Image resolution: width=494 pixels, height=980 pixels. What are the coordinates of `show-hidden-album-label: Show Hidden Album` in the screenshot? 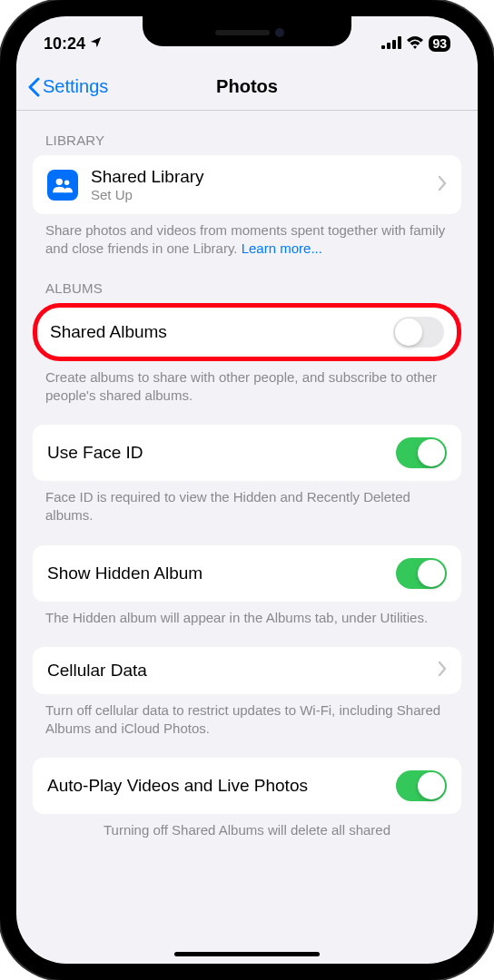 It's located at (125, 573).